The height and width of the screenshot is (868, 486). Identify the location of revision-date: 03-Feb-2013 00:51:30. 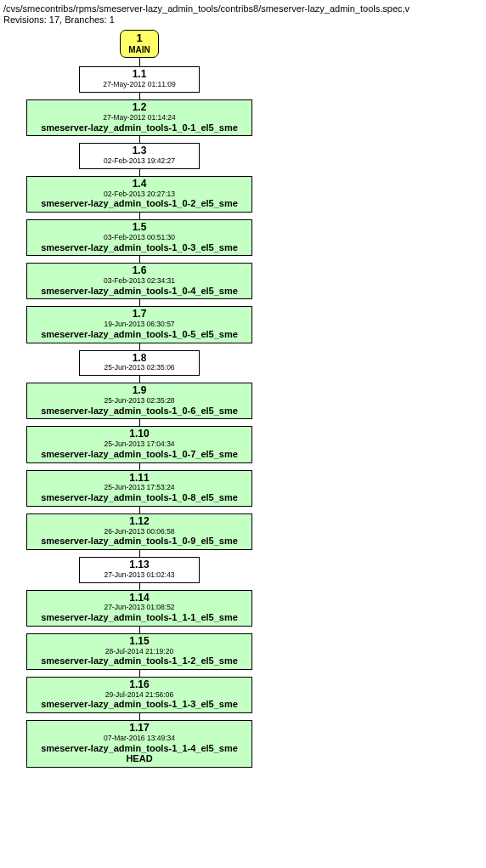
(139, 238).